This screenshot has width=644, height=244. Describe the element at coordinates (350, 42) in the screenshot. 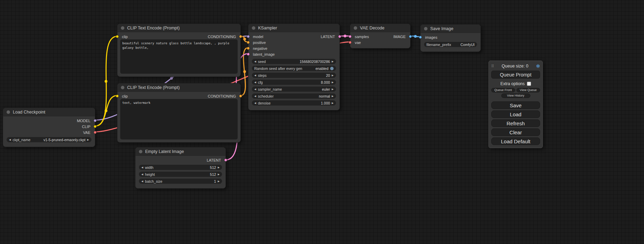

I see `vae-input-dot` at that location.